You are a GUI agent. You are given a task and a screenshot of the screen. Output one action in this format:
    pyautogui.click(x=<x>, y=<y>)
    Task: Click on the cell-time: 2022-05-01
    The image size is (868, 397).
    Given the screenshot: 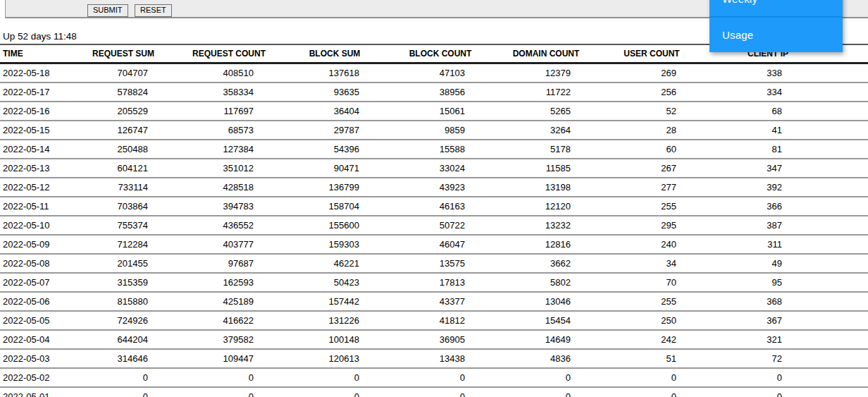 What is the action you would take?
    pyautogui.click(x=35, y=392)
    